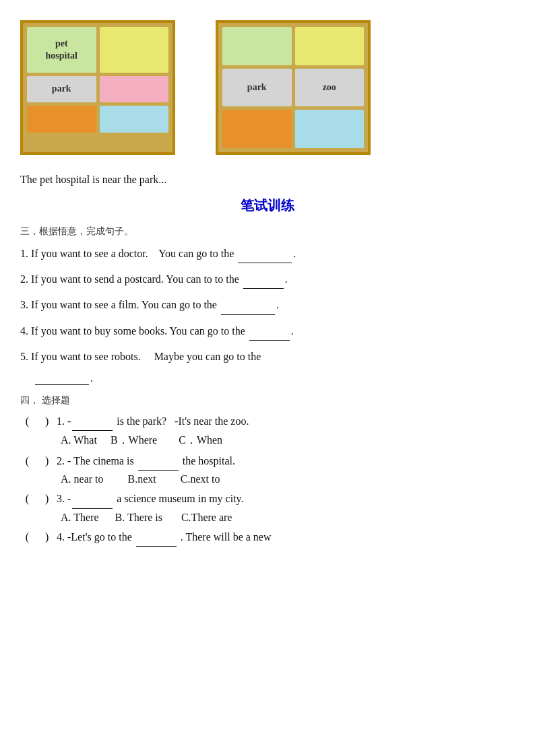  What do you see at coordinates (135, 89) in the screenshot?
I see `frame1-cell-pink` at bounding box center [135, 89].